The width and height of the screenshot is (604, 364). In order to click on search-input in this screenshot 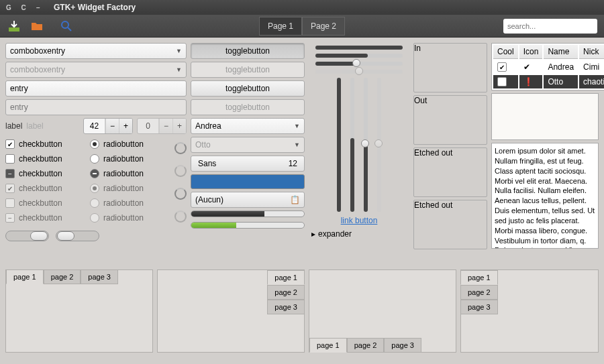, I will do `click(554, 26)`.